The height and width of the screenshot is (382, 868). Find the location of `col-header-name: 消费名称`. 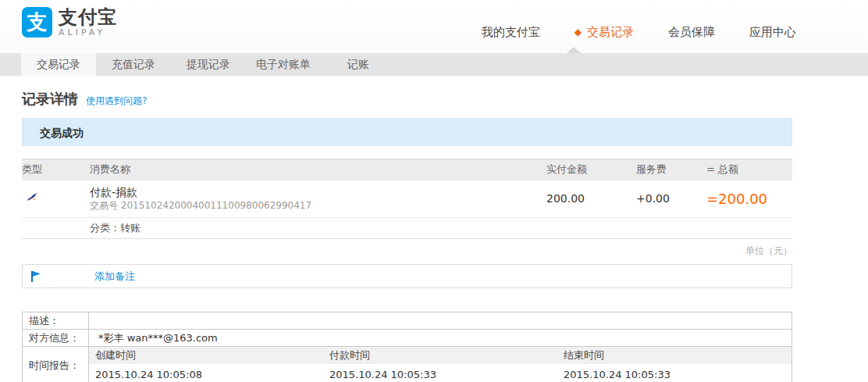

col-header-name: 消费名称 is located at coordinates (318, 170).